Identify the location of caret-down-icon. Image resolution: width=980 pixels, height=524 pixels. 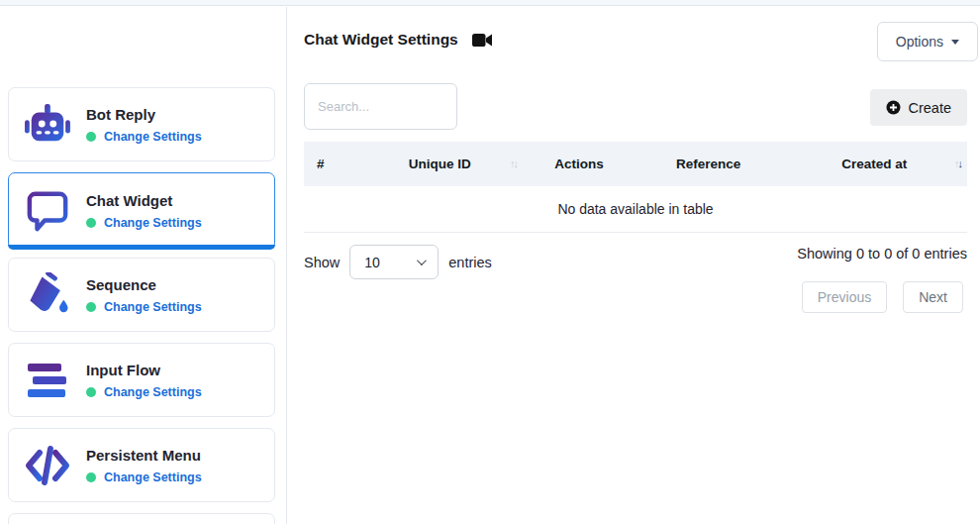
(955, 42).